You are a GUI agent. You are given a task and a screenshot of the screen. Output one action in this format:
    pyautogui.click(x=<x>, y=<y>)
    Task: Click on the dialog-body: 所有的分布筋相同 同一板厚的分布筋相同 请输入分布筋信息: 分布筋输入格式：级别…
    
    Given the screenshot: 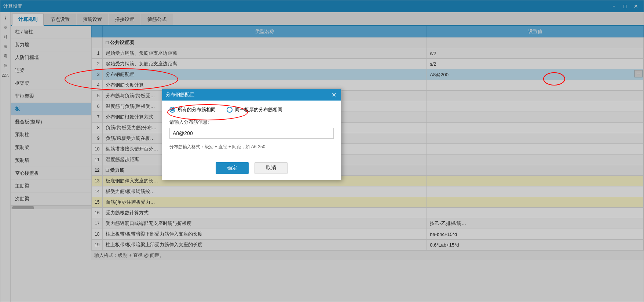 What is the action you would take?
    pyautogui.click(x=252, y=128)
    